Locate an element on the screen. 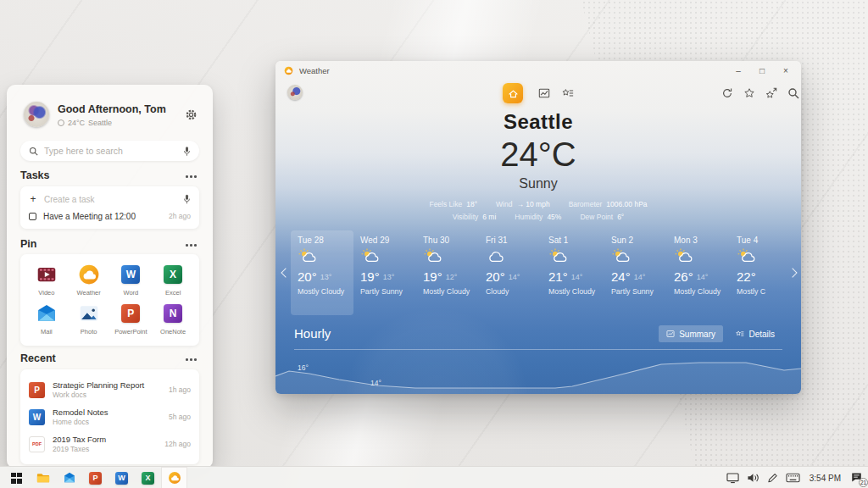 The height and width of the screenshot is (488, 868). chart-point-label: 14° is located at coordinates (376, 383).